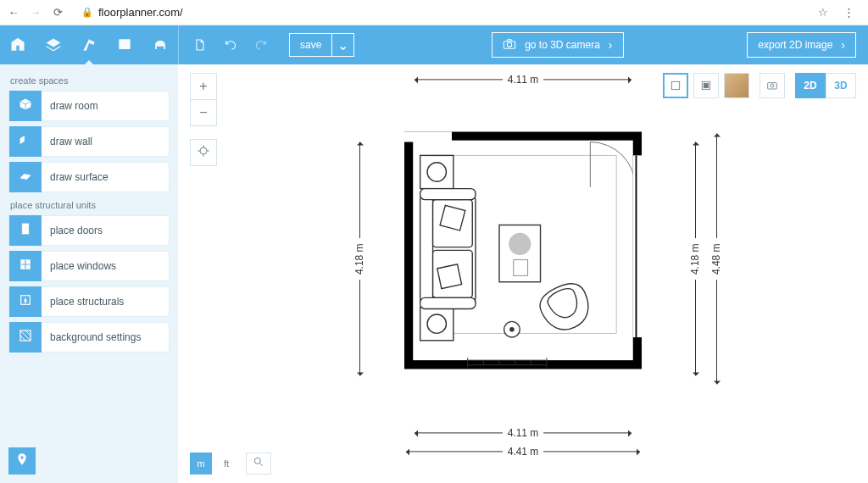 This screenshot has height=483, width=868. I want to click on reload-icon: ⟳, so click(58, 12).